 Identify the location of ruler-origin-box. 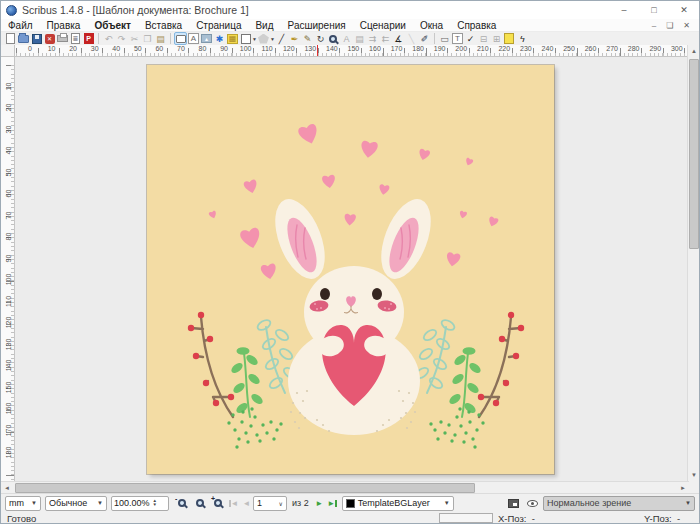
(8, 51).